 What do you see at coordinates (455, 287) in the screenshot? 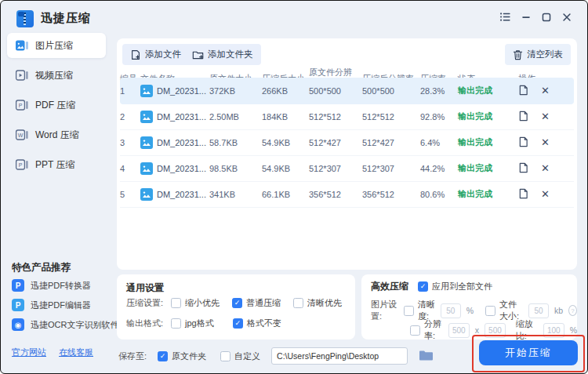
I see `apply-all-checkbox: 应用到全部文件` at bounding box center [455, 287].